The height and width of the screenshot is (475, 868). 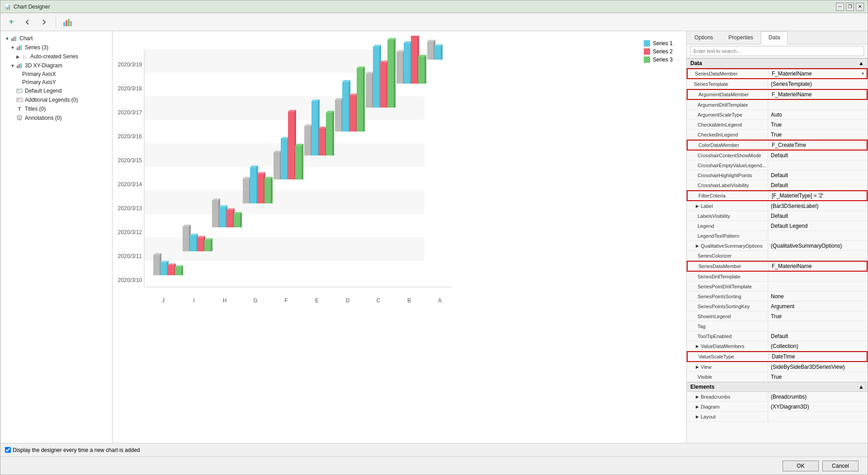 What do you see at coordinates (818, 145) in the screenshot?
I see `prop-value-colordatamember: F_CreateTime` at bounding box center [818, 145].